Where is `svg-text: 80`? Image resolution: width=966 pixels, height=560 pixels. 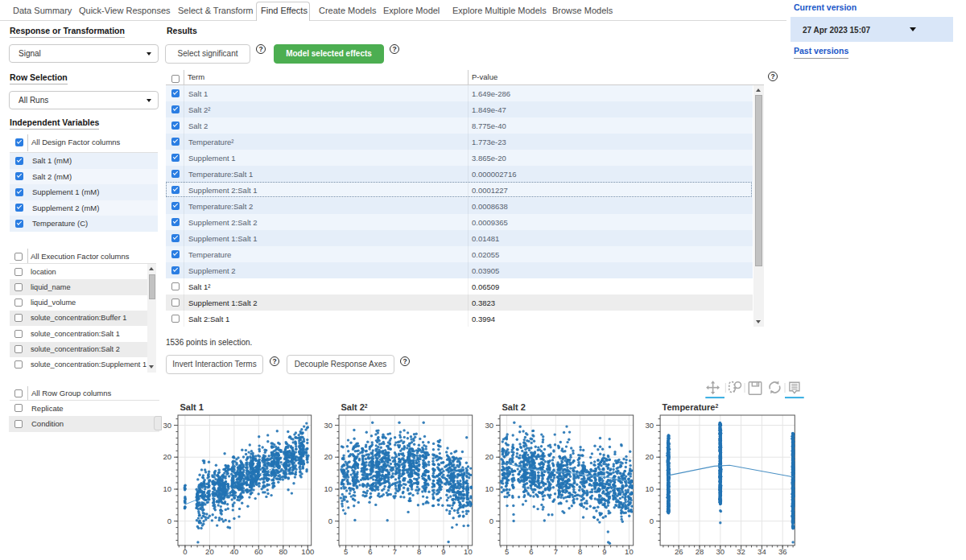
svg-text: 80 is located at coordinates (283, 552).